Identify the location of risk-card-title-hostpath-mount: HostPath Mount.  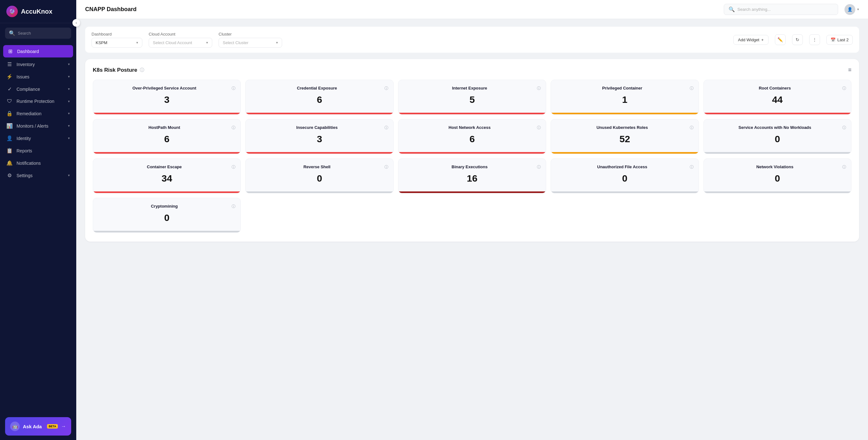
(164, 128).